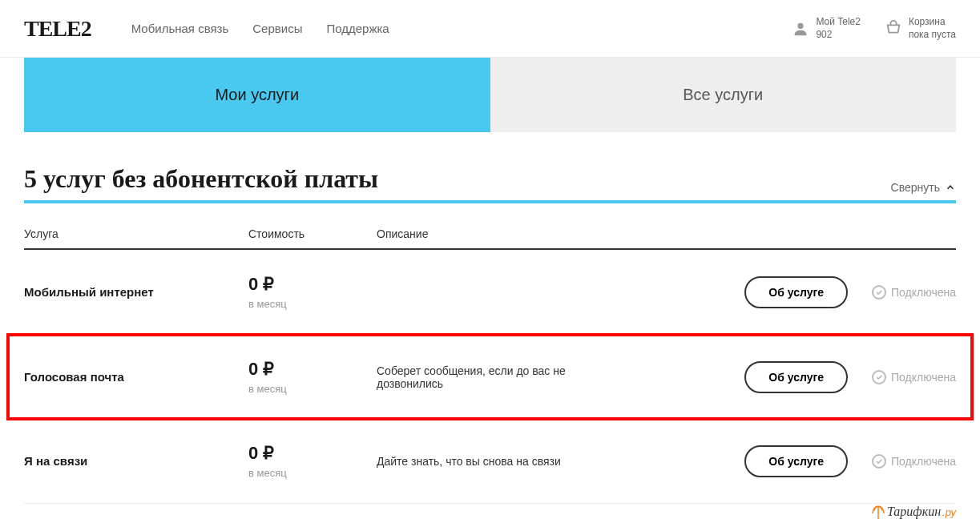 The height and width of the screenshot is (527, 980). I want to click on chevron-up-icon, so click(950, 187).